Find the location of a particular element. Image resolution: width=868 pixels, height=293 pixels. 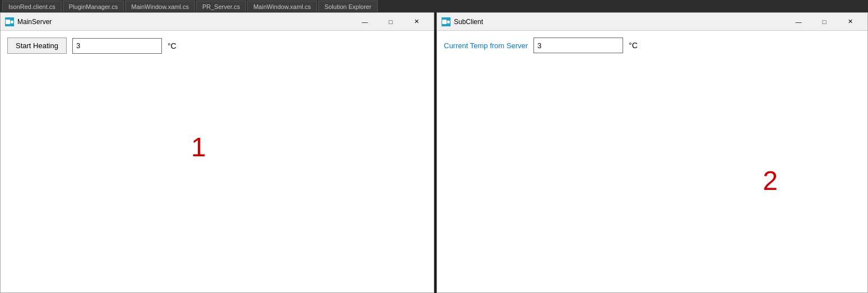

sub-client-minimize-button: — is located at coordinates (799, 22).